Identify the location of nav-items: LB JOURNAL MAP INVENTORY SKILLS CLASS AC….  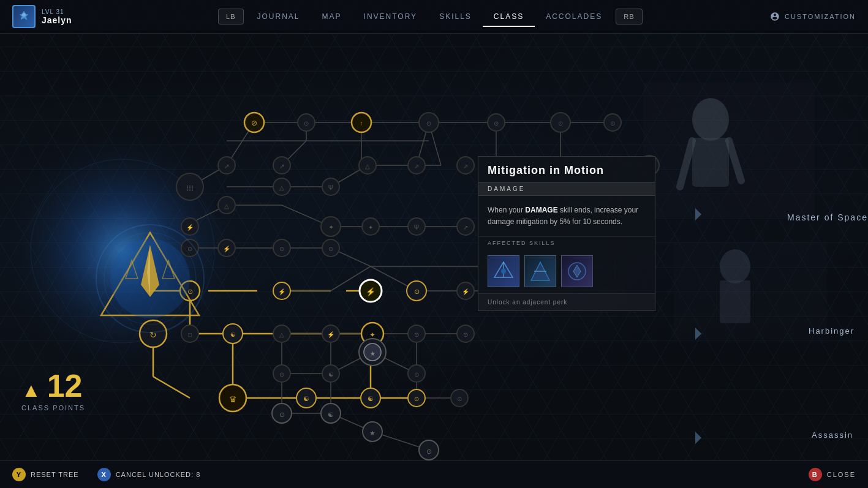
(430, 17).